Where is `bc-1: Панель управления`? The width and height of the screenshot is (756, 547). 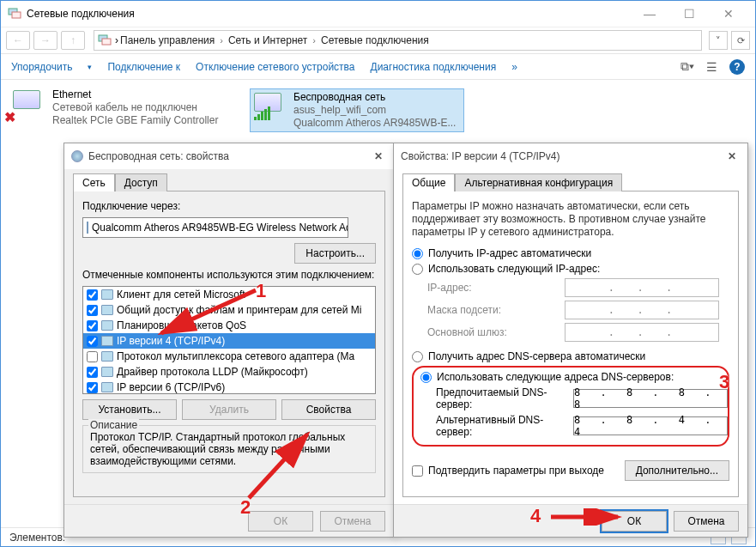
bc-1: Панель управления is located at coordinates (167, 40).